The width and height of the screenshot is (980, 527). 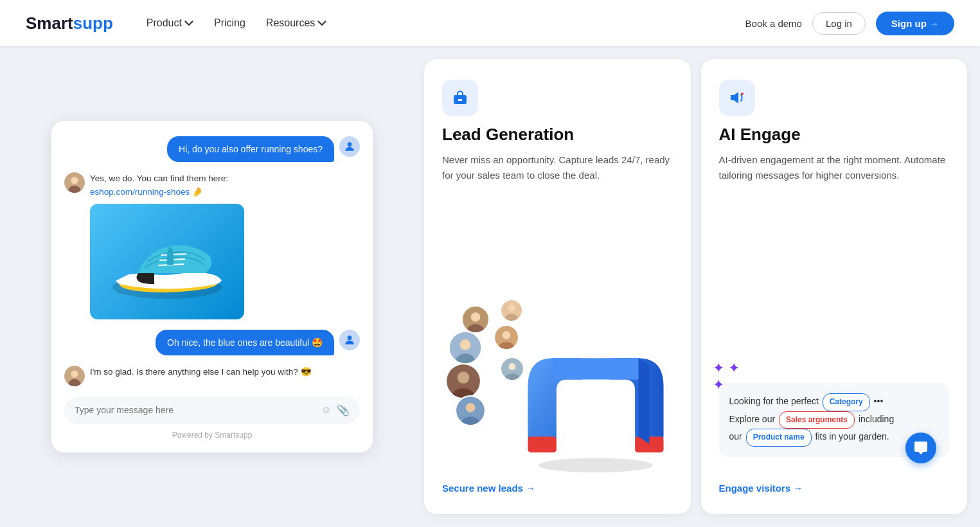 I want to click on ai-engage-desc: AI-driven engagement at the right moment…, so click(x=834, y=168).